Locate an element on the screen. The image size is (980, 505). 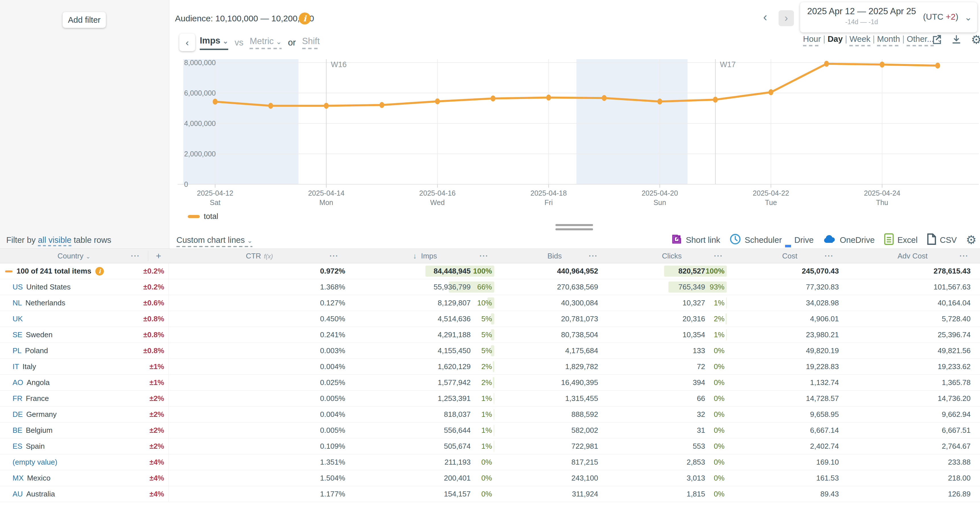
table-row: BEBelgium±2%0.005%556,6441%582,002310%6,… is located at coordinates (490, 430).